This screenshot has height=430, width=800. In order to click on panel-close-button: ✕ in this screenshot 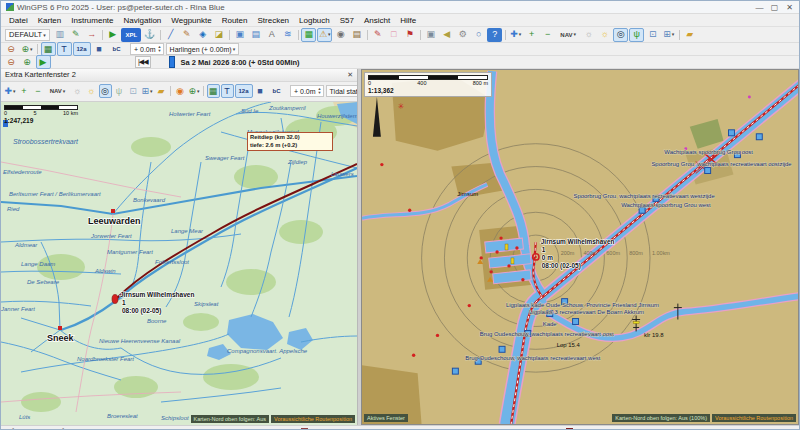, I will do `click(350, 75)`.